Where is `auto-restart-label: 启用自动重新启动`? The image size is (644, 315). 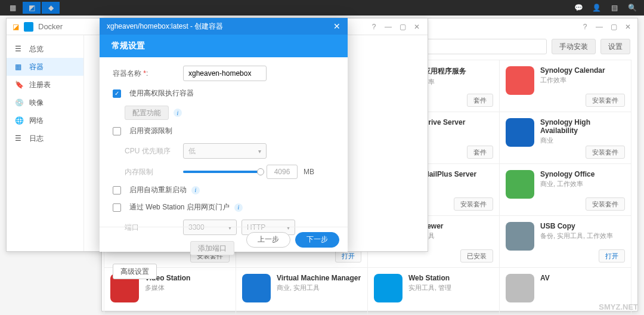
auto-restart-label: 启用自动重新启动 is located at coordinates (158, 190).